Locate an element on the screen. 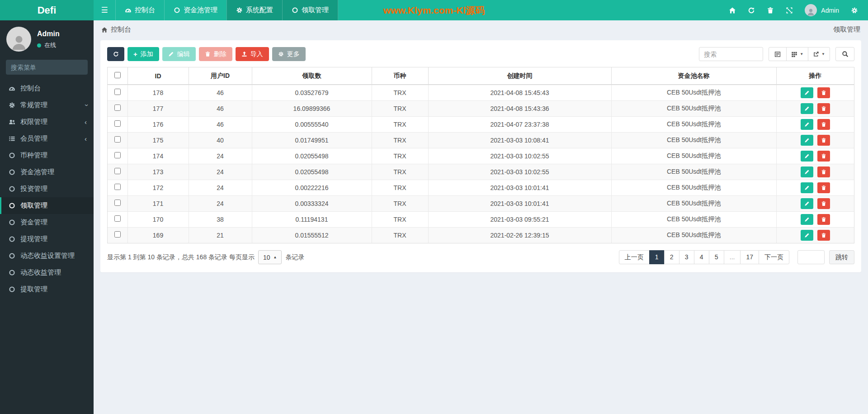 The height and width of the screenshot is (414, 868). page-jump-input is located at coordinates (811, 257).